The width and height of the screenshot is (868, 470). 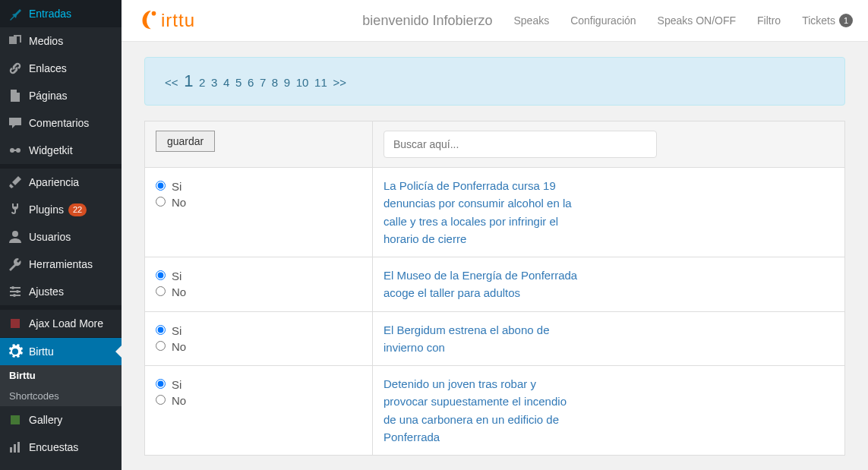 What do you see at coordinates (61, 68) in the screenshot?
I see `sidebar-item-enlaces: Enlaces` at bounding box center [61, 68].